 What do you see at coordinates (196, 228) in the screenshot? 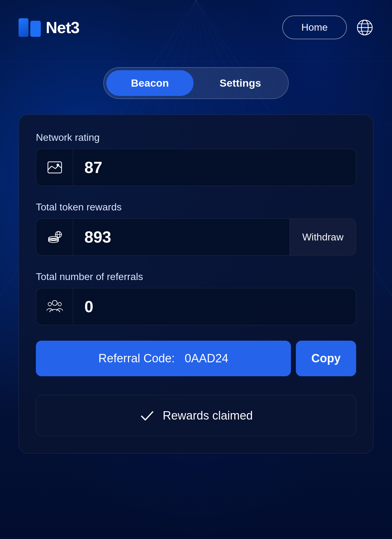
I see `token-rewards-section: Total token rewards 893 Withdraw` at bounding box center [196, 228].